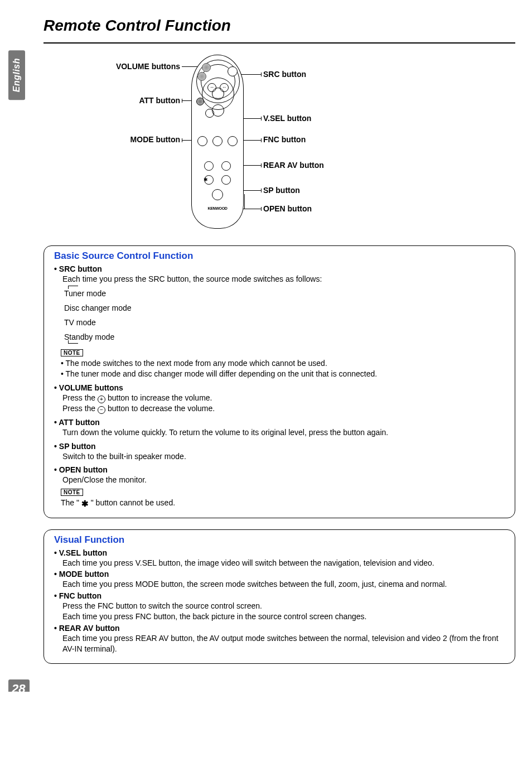 This screenshot has height=757, width=532. I want to click on title-rule, so click(279, 43).